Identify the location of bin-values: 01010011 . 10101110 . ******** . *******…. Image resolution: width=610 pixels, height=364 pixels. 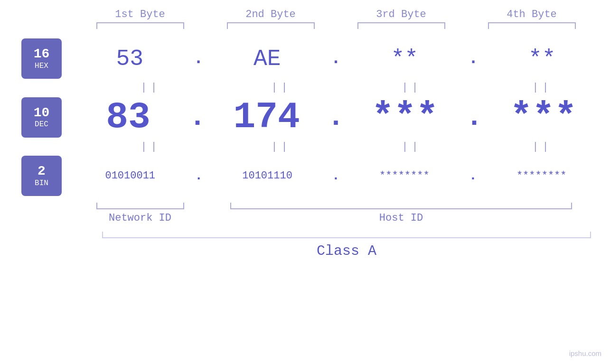
(343, 176).